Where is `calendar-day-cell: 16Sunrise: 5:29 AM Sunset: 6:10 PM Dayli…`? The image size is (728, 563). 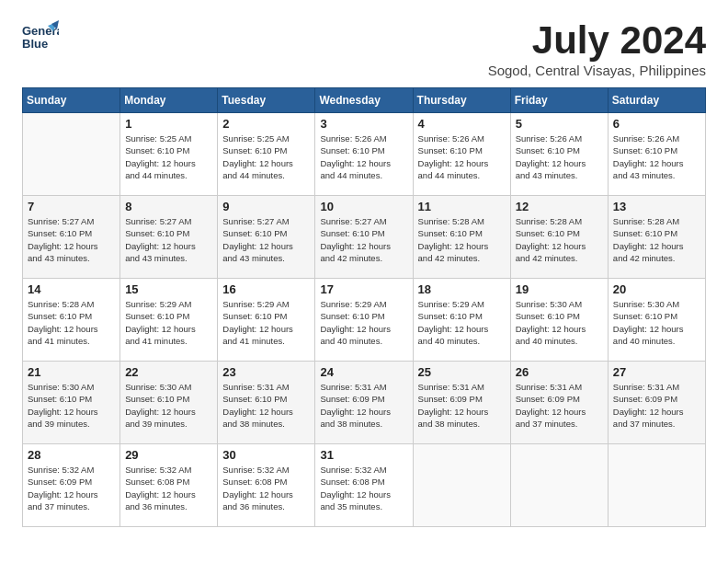
calendar-day-cell: 16Sunrise: 5:29 AM Sunset: 6:10 PM Dayli… is located at coordinates (267, 320).